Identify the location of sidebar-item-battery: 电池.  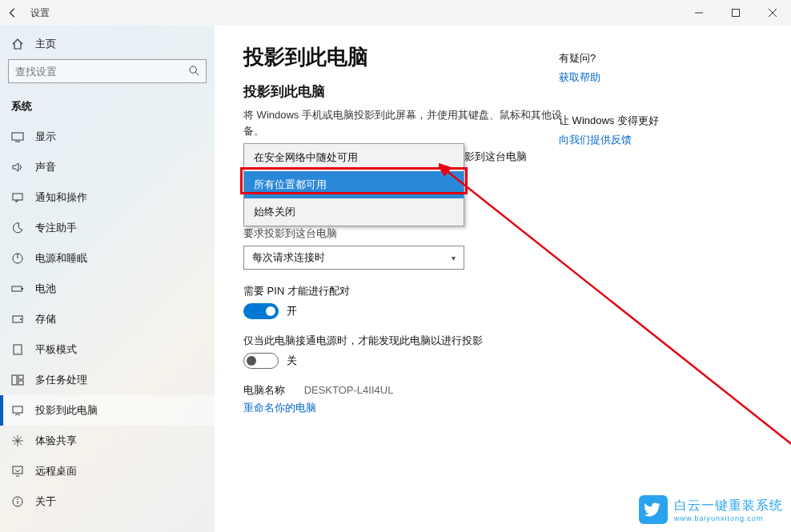
(107, 289).